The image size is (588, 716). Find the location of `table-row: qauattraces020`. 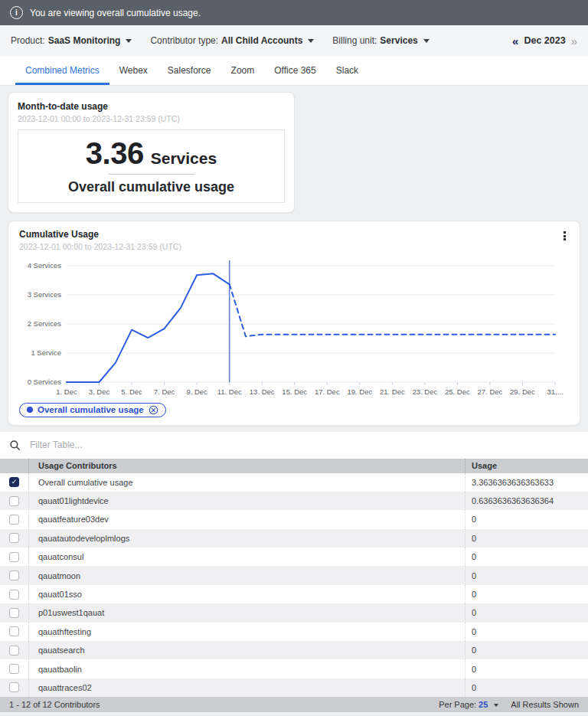

table-row: qauattraces020 is located at coordinates (294, 688).